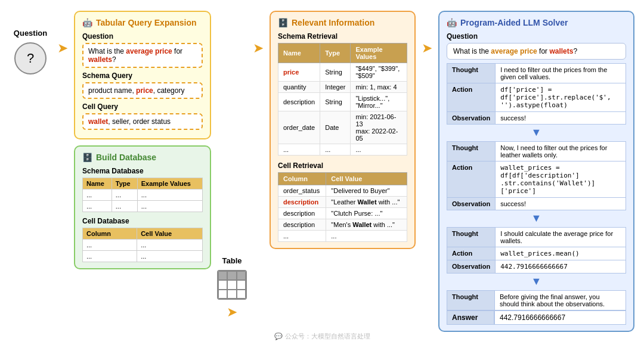 This screenshot has height=348, width=644. Describe the element at coordinates (561, 254) in the screenshot. I see `action-value-3: wallet_prices.mean()` at that location.